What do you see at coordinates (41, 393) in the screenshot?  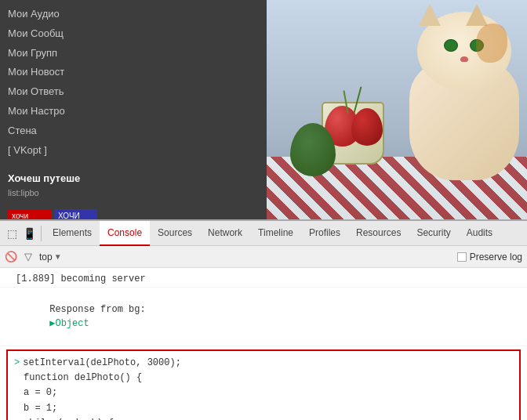 I see `code-text-2: a = 0;` at bounding box center [41, 393].